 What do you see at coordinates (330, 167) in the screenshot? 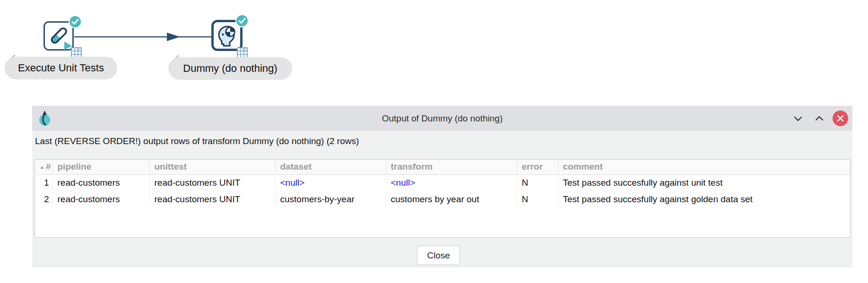
I see `column-header-dataset: dataset` at bounding box center [330, 167].